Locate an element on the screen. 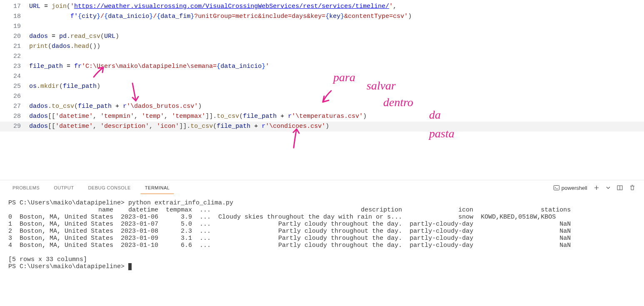  line-number: 20 is located at coordinates (15, 37).